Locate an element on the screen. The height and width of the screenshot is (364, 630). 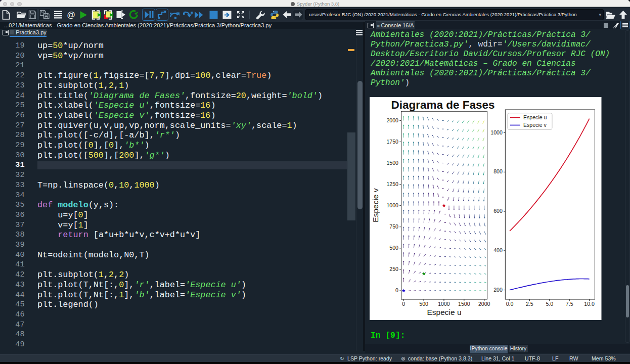
svg-text: 750 is located at coordinates (394, 226).